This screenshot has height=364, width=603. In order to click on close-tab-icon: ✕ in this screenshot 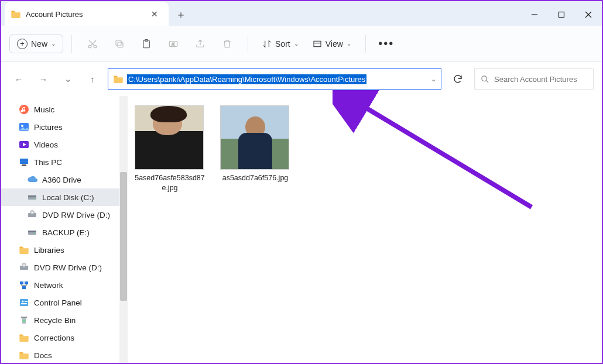, I will do `click(155, 14)`.